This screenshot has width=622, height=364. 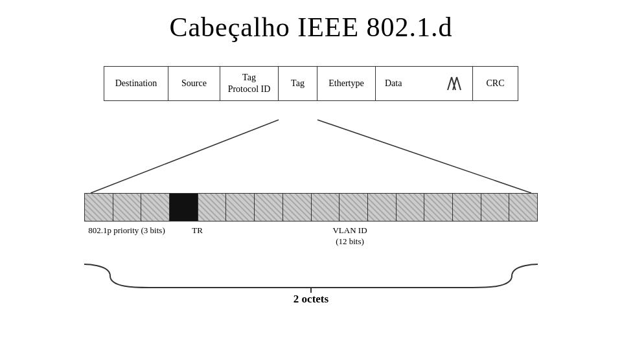 I want to click on header-cell-destination: Destination, so click(x=136, y=84).